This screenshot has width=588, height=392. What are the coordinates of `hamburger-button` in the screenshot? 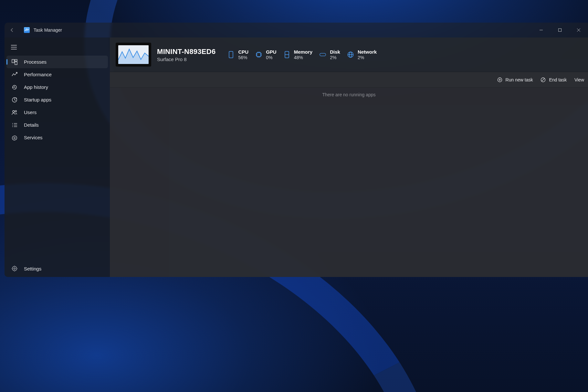 It's located at (57, 47).